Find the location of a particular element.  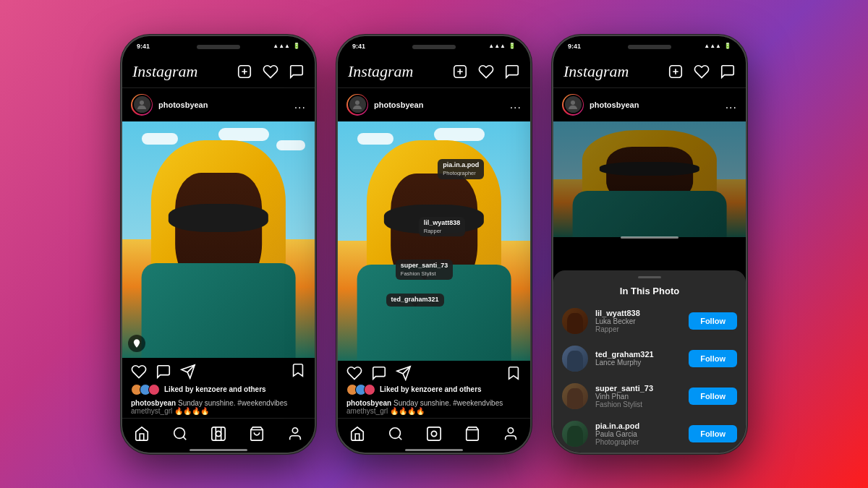

likes-row-2: Liked by kenzoere and others is located at coordinates (434, 390).